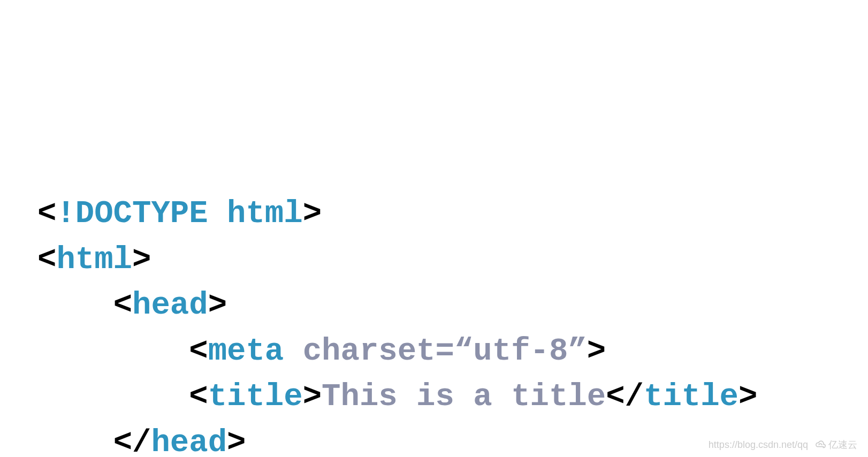  What do you see at coordinates (436, 351) in the screenshot?
I see `token-attr: charset=“utf-8”` at bounding box center [436, 351].